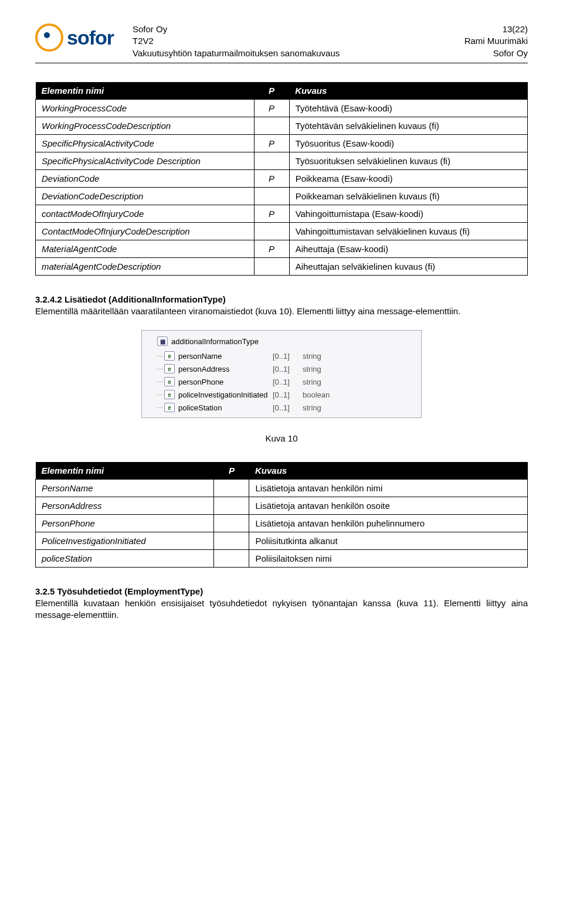 The height and width of the screenshot is (924, 563). I want to click on section-3242-body: Elementillä määritellään vaaratilanteen …, so click(282, 311).